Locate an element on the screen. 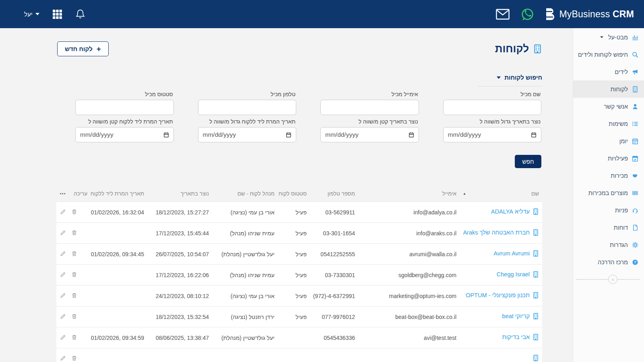 The image size is (644, 362). sidebar-item-activities: פעילויות is located at coordinates (609, 158).